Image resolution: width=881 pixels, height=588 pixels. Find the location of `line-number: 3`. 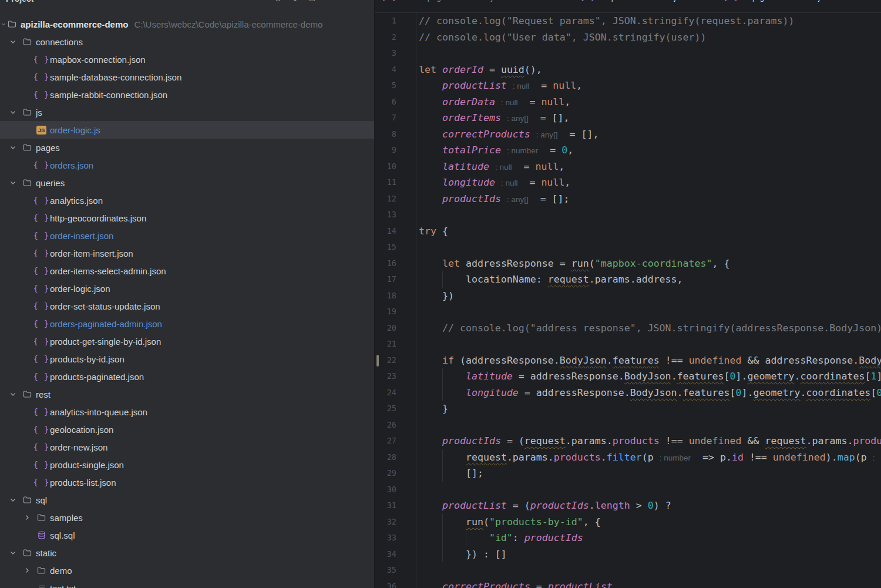

line-number: 3 is located at coordinates (395, 53).